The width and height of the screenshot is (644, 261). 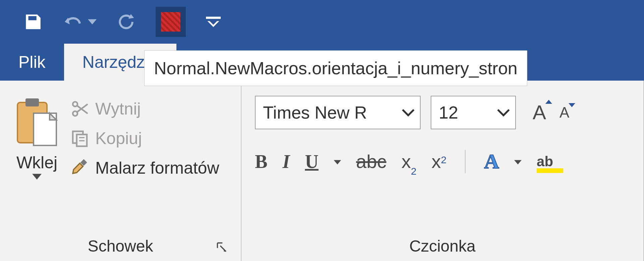 I want to click on font-family-value: Times New R, so click(x=326, y=113).